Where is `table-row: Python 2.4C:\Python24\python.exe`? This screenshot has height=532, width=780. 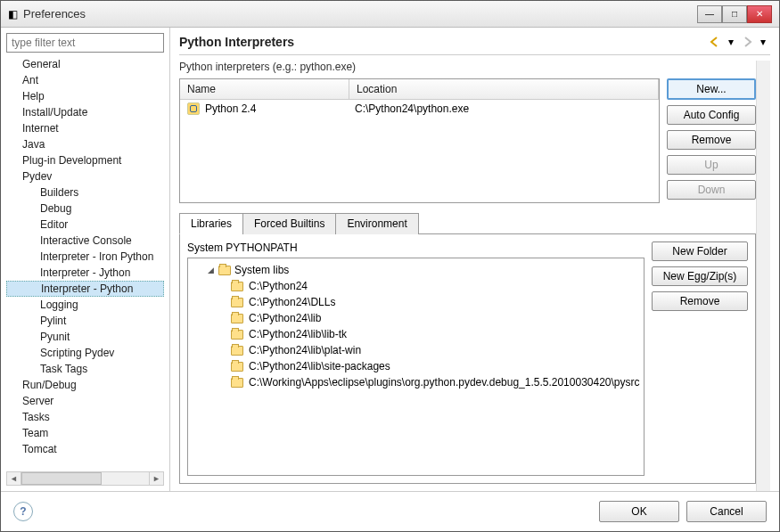 table-row: Python 2.4C:\Python24\python.exe is located at coordinates (419, 109).